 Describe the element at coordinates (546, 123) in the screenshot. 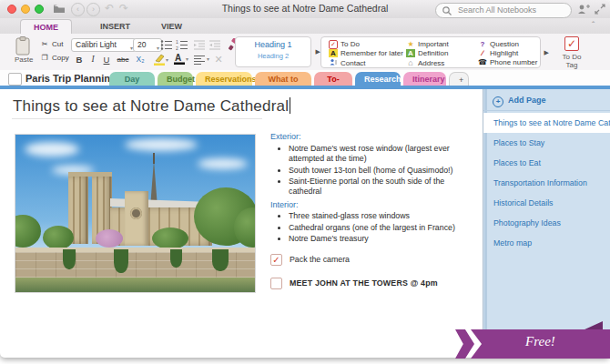

I see `page-item-active: Things to see at Notre Dame Cath...` at that location.